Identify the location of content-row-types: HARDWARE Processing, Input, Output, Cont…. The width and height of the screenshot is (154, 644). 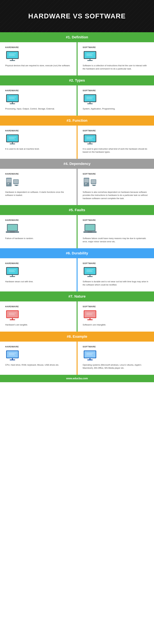
(77, 100).